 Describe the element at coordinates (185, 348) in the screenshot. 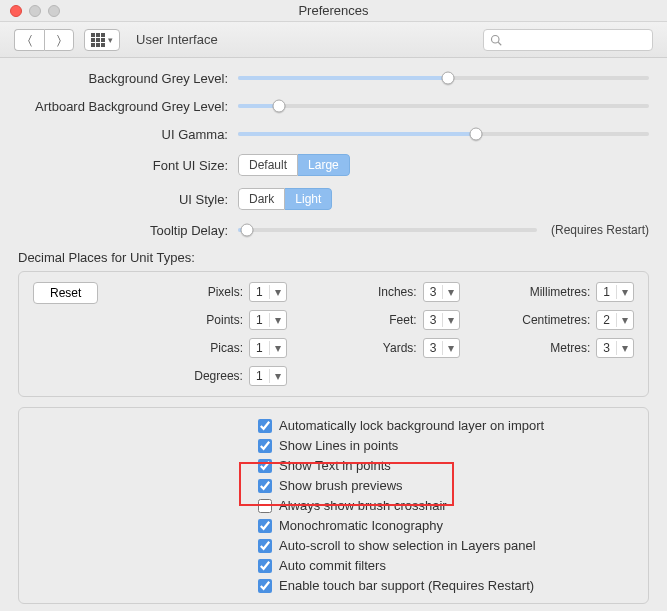

I see `picas-label: Picas:` at that location.